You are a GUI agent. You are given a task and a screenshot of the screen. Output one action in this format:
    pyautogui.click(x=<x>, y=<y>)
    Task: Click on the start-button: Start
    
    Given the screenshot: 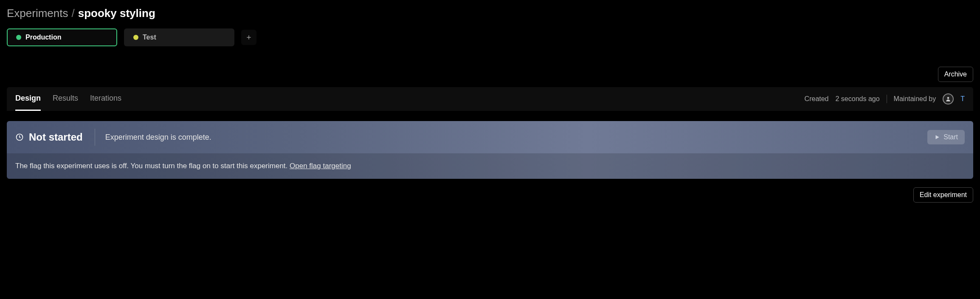 What is the action you would take?
    pyautogui.click(x=946, y=137)
    